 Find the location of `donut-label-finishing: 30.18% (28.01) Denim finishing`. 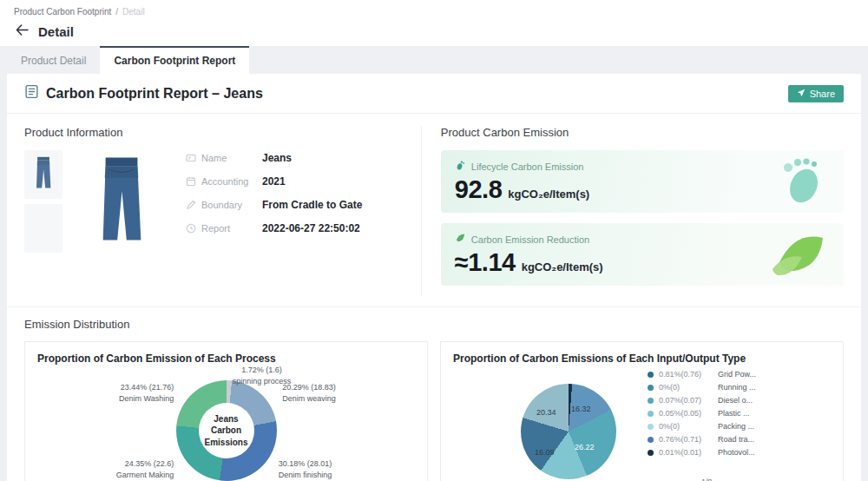

donut-label-finishing: 30.18% (28.01) Denim finishing is located at coordinates (306, 469).